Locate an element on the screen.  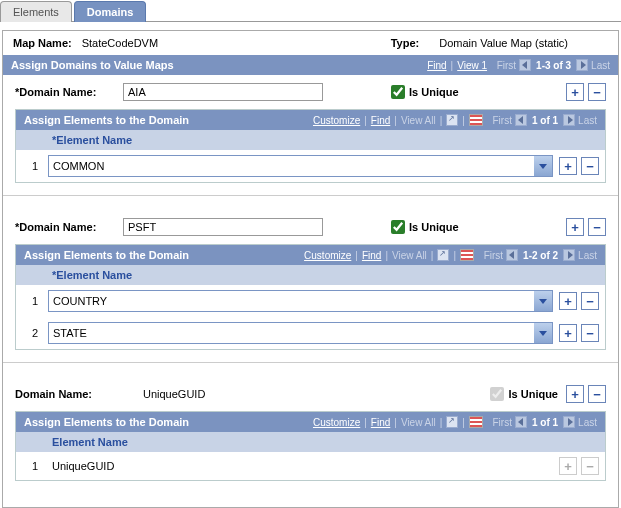
element-value: COMMON is located at coordinates (78, 166).